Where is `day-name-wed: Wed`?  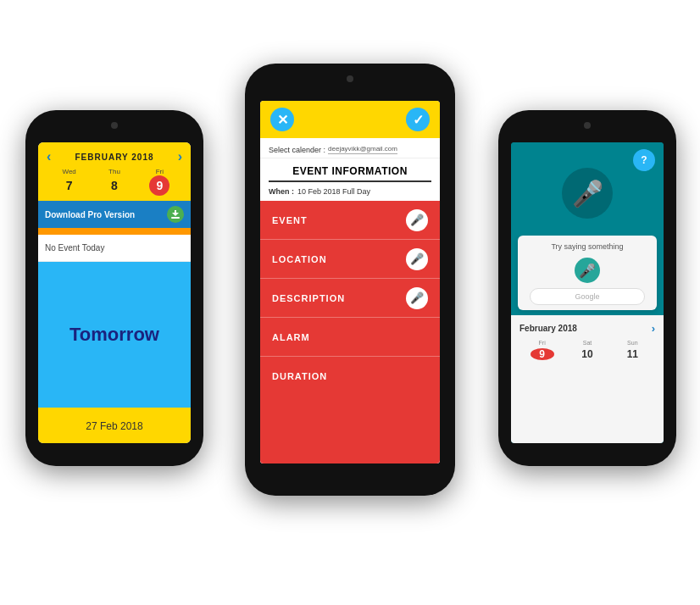
day-name-wed: Wed is located at coordinates (69, 171).